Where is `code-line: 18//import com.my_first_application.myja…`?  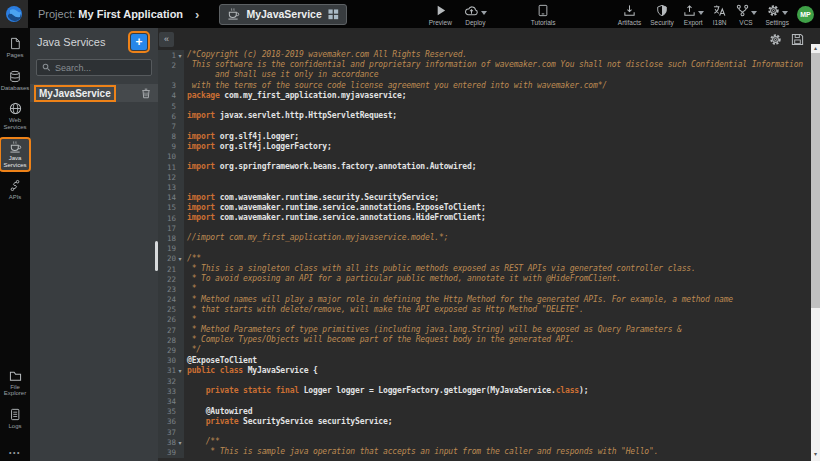 code-line: 18//import com.my_first_application.myja… is located at coordinates (484, 238).